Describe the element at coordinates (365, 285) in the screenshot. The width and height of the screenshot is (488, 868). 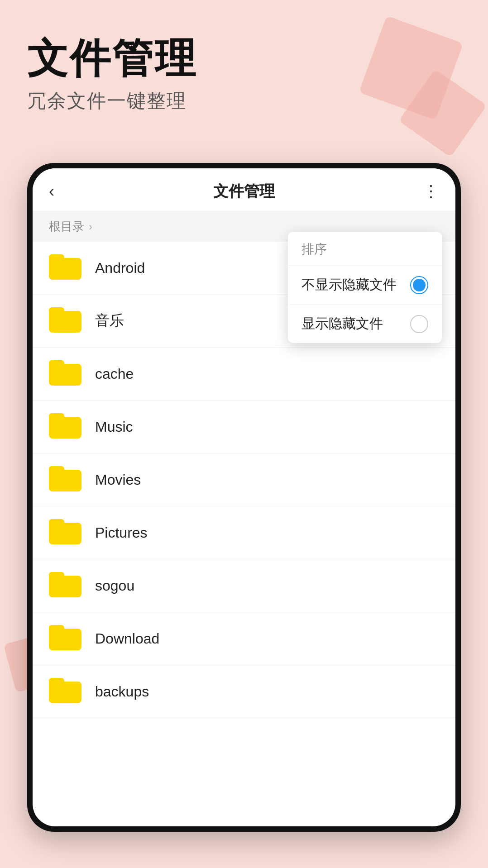
I see `dropdown-option-hide: 不显示隐藏文件` at that location.